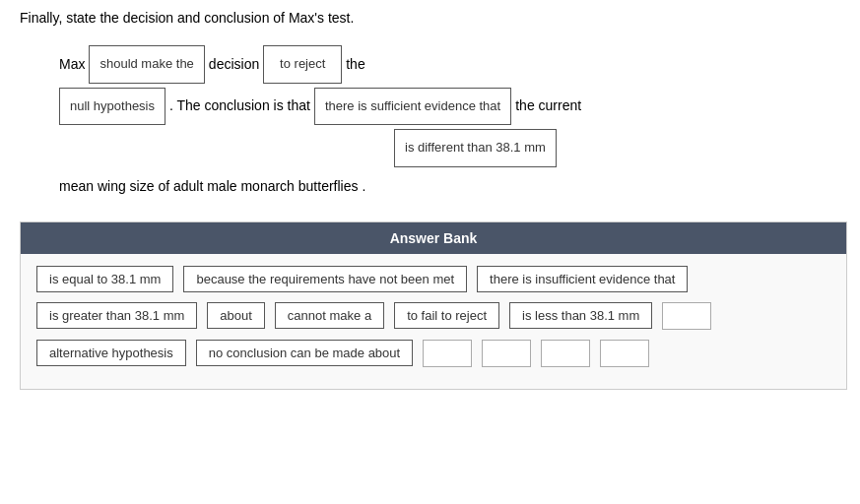 This screenshot has height=504, width=860. I want to click on sentence-line-2: null hypothesis . The conclusion is that…, so click(449, 106).